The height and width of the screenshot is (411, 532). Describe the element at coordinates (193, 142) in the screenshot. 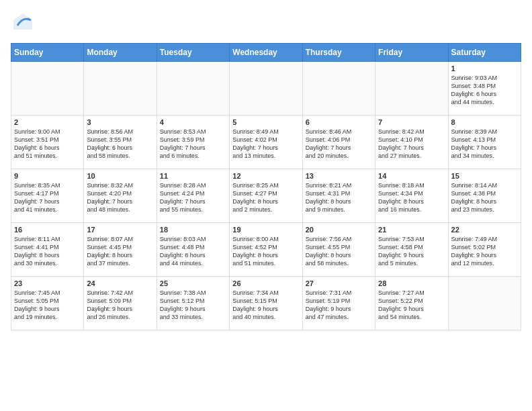

I see `day-cell: 4Sunrise: 8:53 AM Sunset: 3:59 PM Daylig…` at that location.